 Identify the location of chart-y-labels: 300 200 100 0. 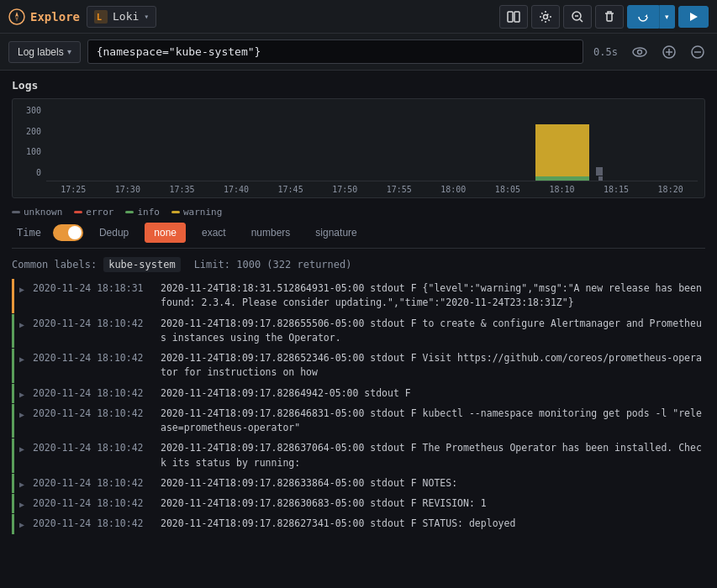
(29, 141).